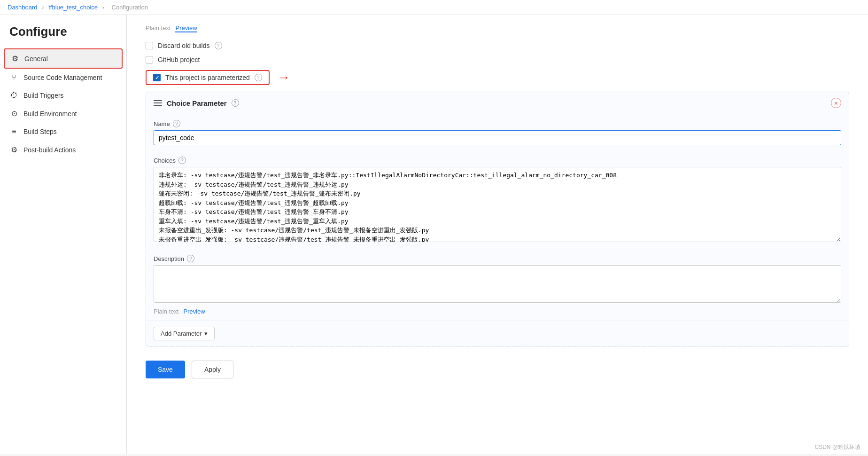 The image size is (868, 456). What do you see at coordinates (184, 46) in the screenshot?
I see `discard-old-builds-label: Discard old builds` at bounding box center [184, 46].